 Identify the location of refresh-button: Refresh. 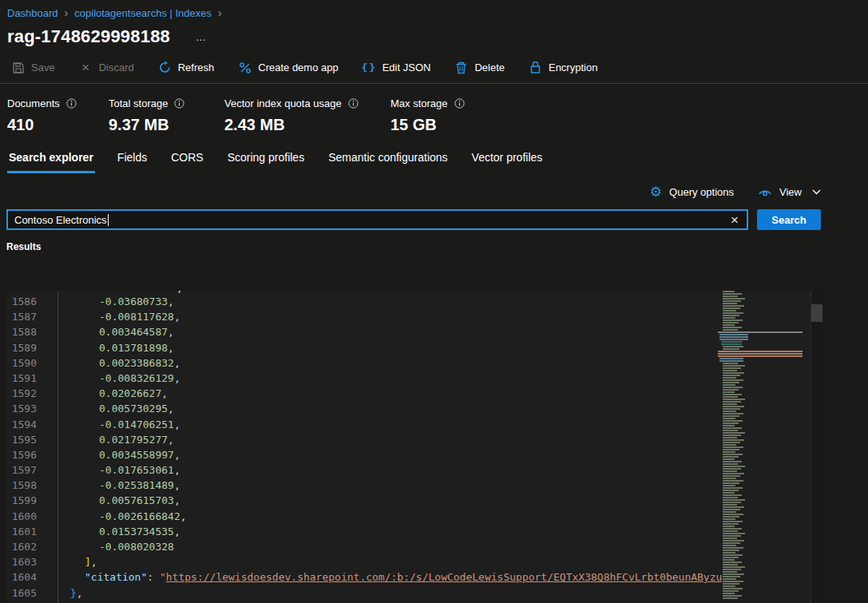
(187, 67).